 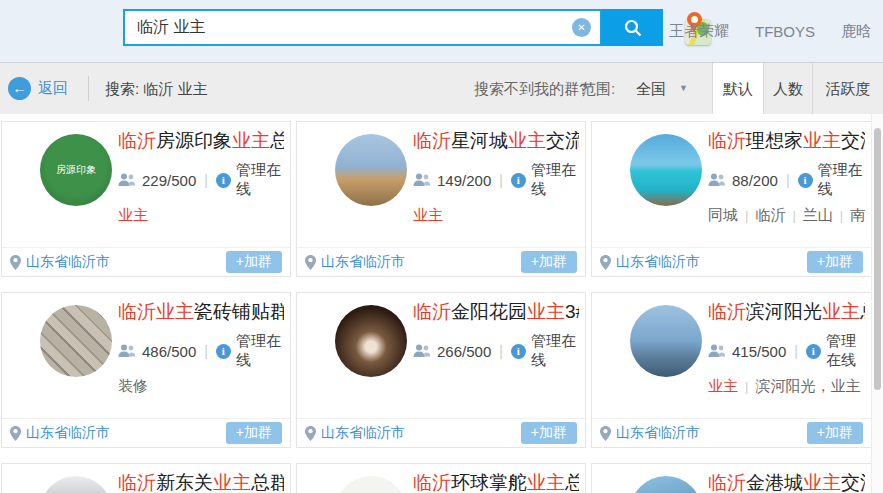 I want to click on title-text: 金港城, so click(x=774, y=482).